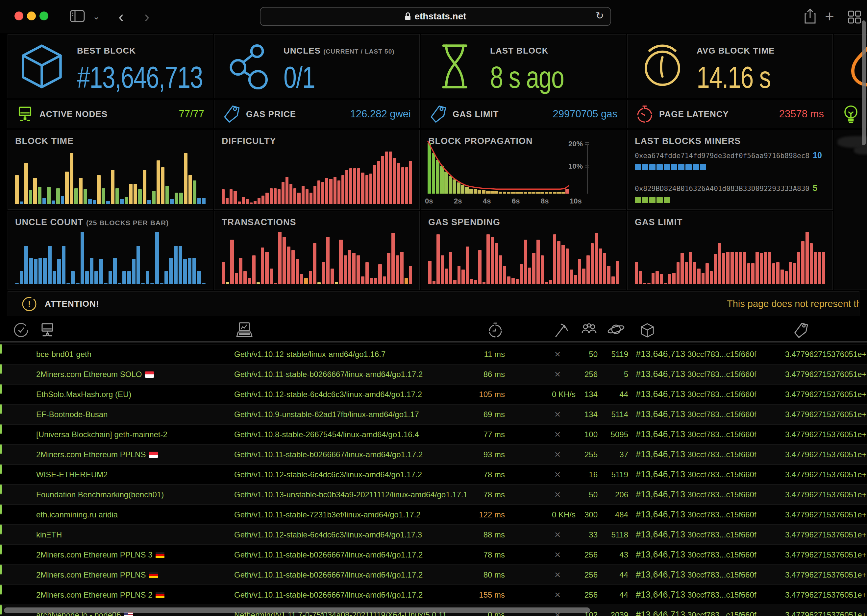 The image size is (867, 616). What do you see at coordinates (600, 16) in the screenshot?
I see `reload-icon: ↻` at bounding box center [600, 16].